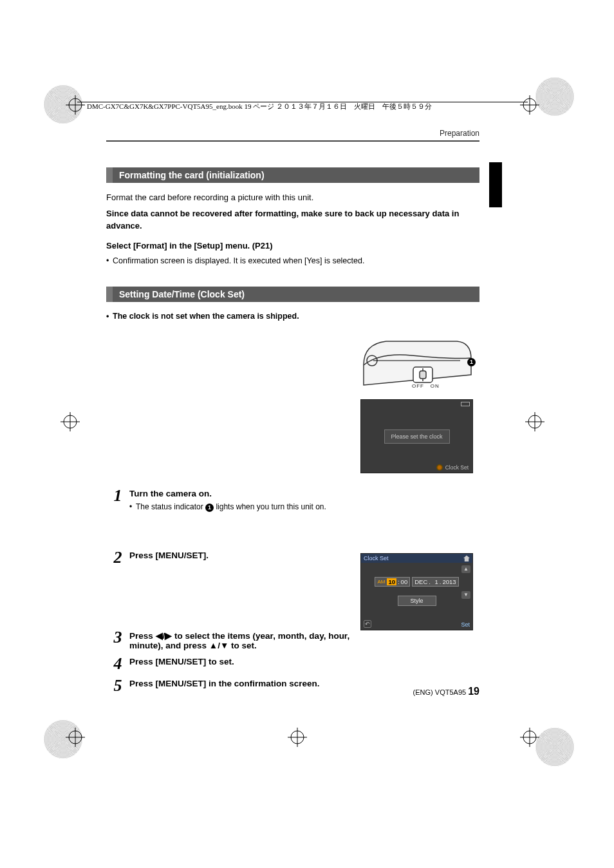  Describe the element at coordinates (118, 637) in the screenshot. I see `step-number: 3` at that location.